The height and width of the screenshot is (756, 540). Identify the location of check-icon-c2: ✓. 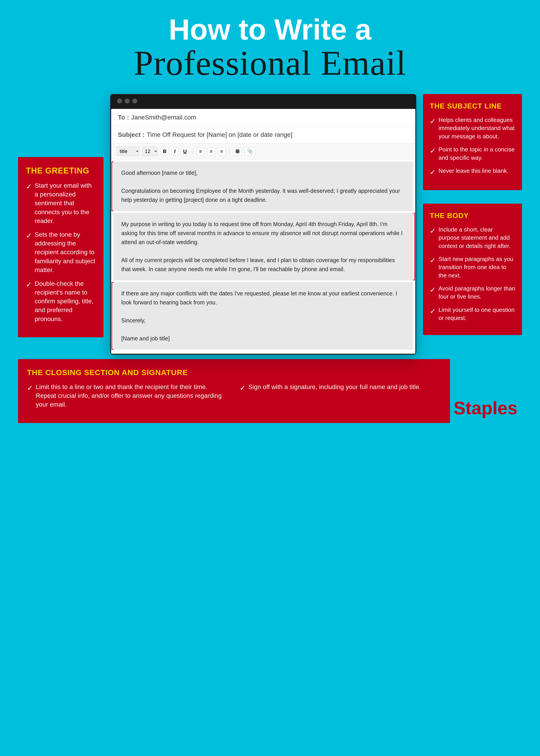
(243, 388).